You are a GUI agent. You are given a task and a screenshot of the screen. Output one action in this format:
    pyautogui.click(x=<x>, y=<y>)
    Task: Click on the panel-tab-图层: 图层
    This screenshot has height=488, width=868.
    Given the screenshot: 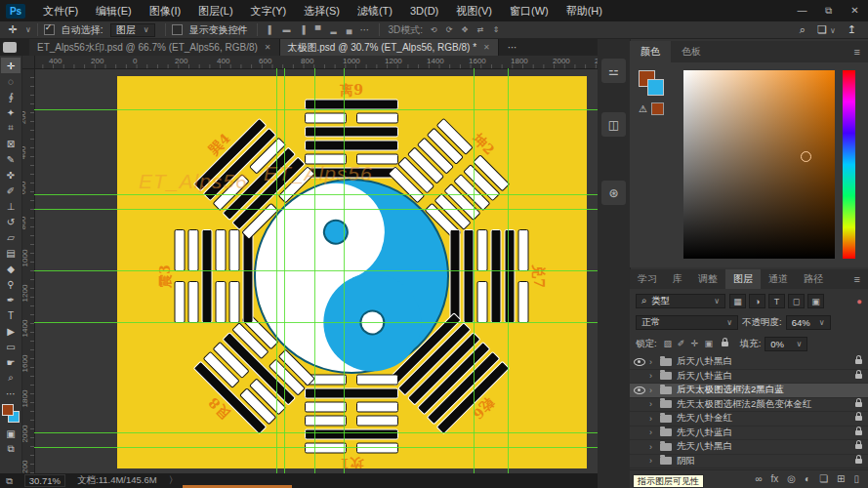 What is the action you would take?
    pyautogui.click(x=743, y=279)
    